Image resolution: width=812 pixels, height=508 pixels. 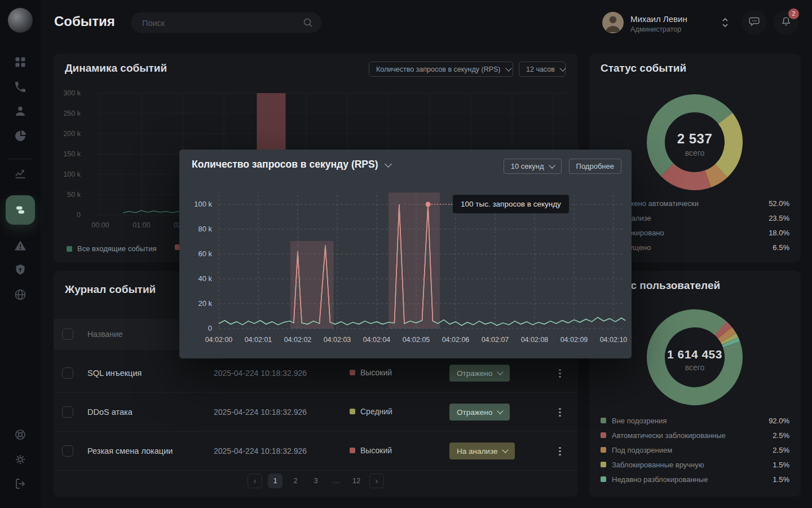 What do you see at coordinates (754, 23) in the screenshot?
I see `messages-button` at bounding box center [754, 23].